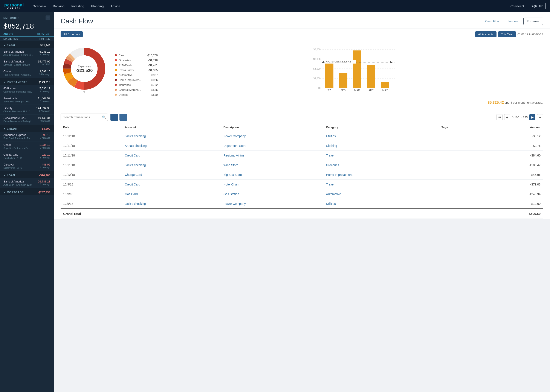 The width and height of the screenshot is (550, 392). Describe the element at coordinates (486, 34) in the screenshot. I see `all-accounts-filter: All Accounts` at that location.